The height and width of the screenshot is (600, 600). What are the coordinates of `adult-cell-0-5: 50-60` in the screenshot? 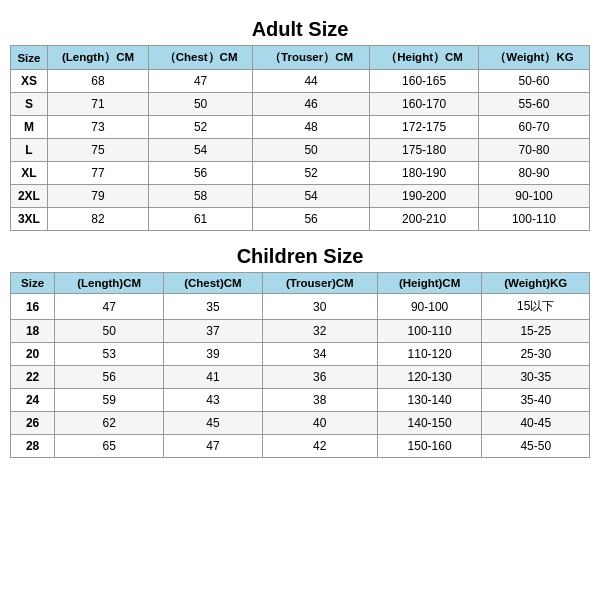 It's located at (534, 82).